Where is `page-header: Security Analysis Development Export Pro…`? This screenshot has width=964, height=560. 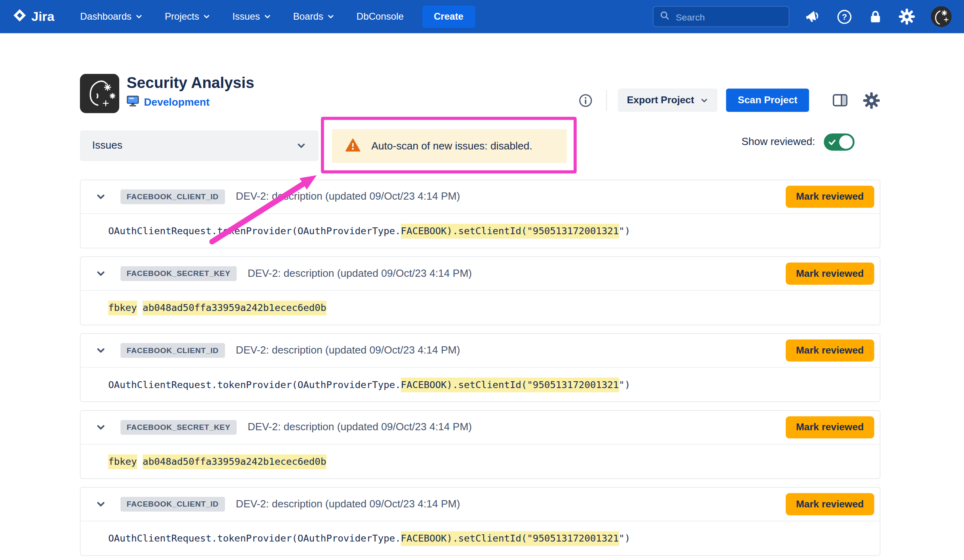 page-header: Security Analysis Development Export Pro… is located at coordinates (480, 96).